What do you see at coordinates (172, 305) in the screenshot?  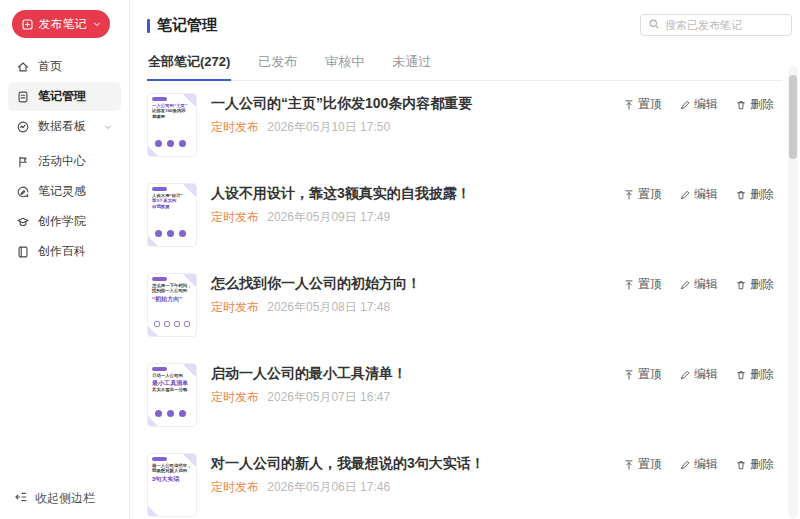 I see `note-thumbnail: 怎么用一下午时间， 找到你一人公司的 “初始方向”` at bounding box center [172, 305].